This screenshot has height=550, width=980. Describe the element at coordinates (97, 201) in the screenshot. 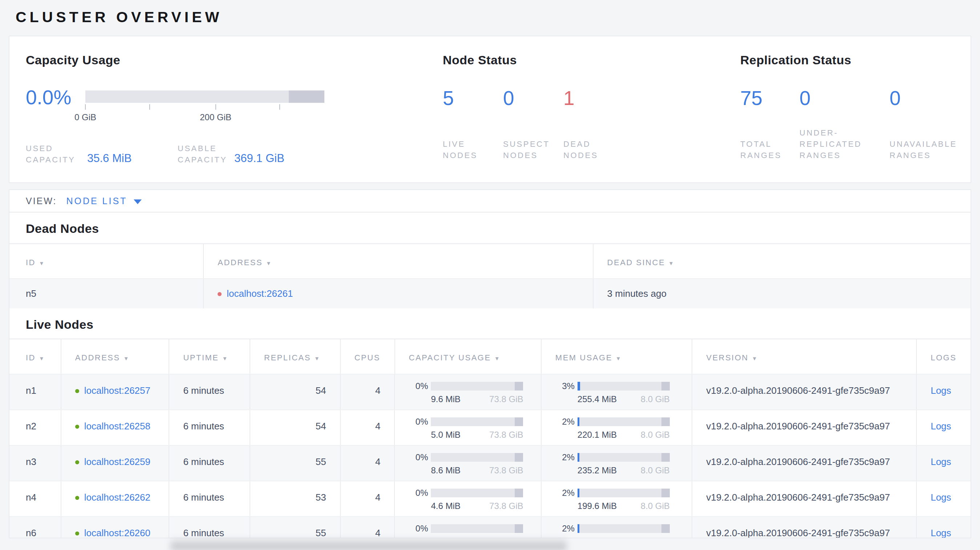

I see `view-selected-value: NODE LIST` at that location.